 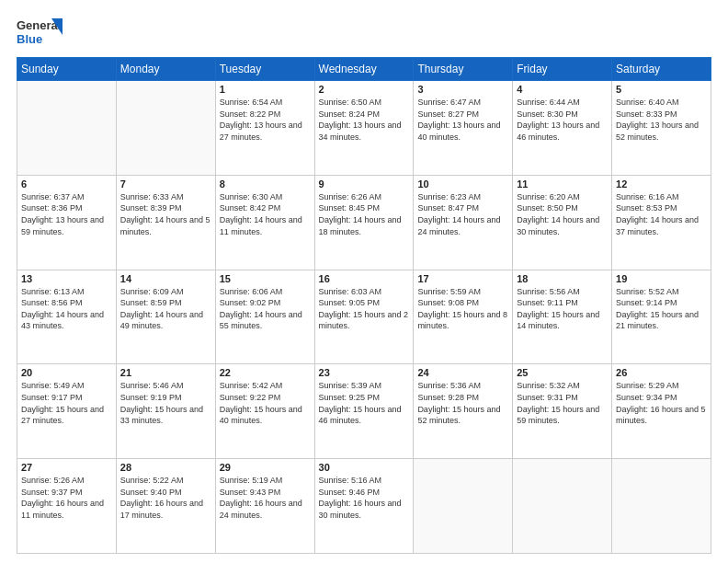 I want to click on calendar-cell: 29Sunrise: 5:19 AMSunset: 9:43 PMDayligh…, so click(x=265, y=506).